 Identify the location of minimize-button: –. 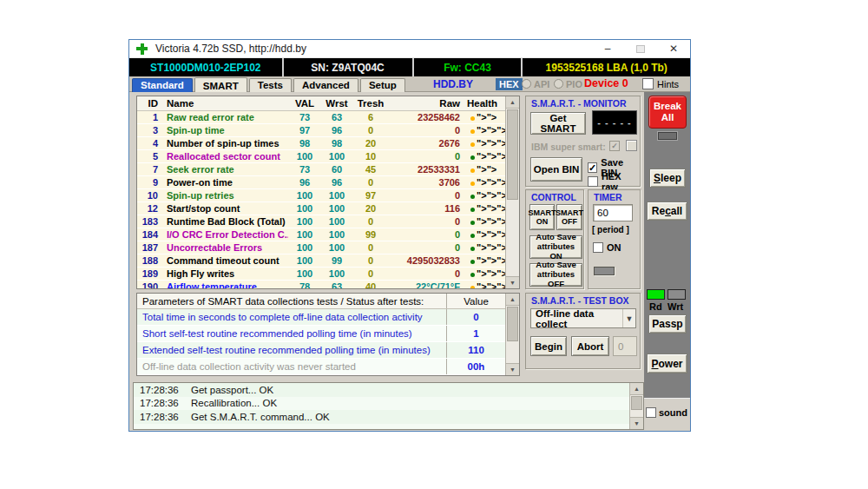
(608, 49).